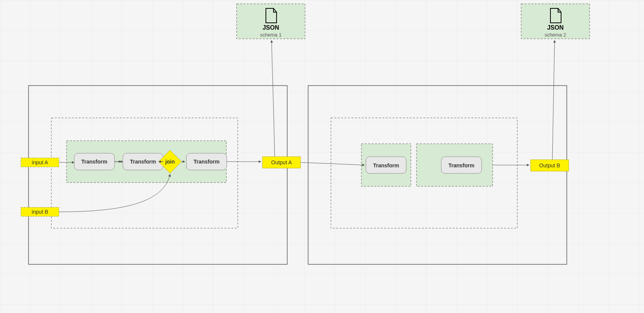  I want to click on output-b-node: Output B, so click(550, 165).